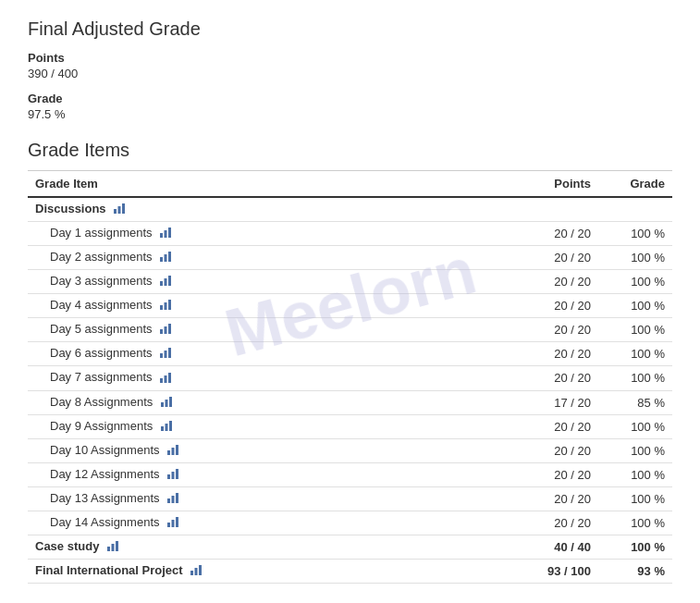 This screenshot has width=700, height=603. Describe the element at coordinates (350, 450) in the screenshot. I see `item-row: Day 10 Assignments 20 / 20100 %` at that location.